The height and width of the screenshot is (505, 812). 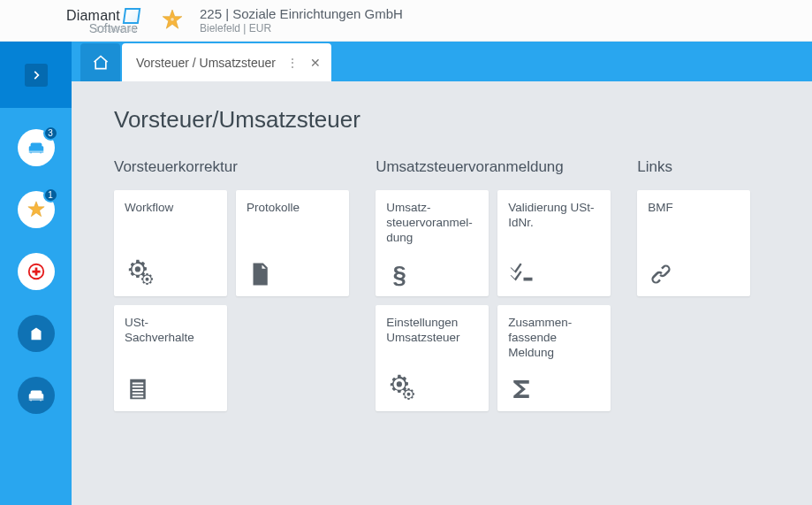 I want to click on card-einstellungen: Einstellungen Umsatzsteuer, so click(x=432, y=358).